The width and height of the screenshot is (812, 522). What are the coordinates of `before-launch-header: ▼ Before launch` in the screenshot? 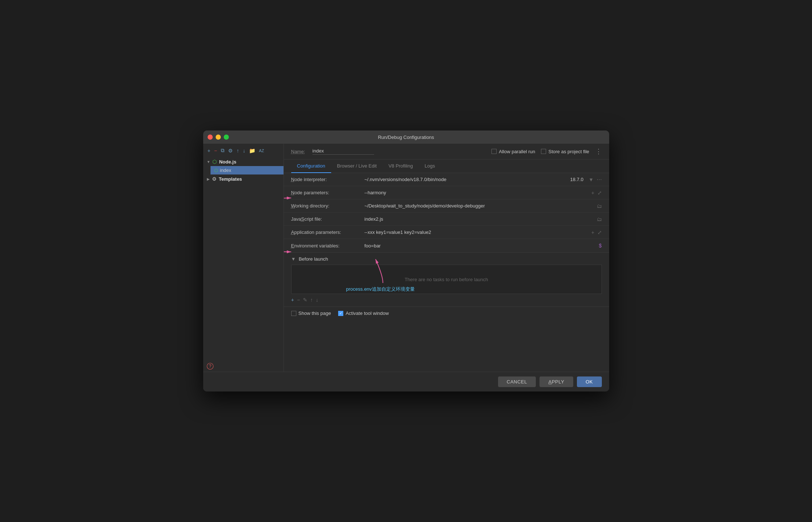 It's located at (447, 259).